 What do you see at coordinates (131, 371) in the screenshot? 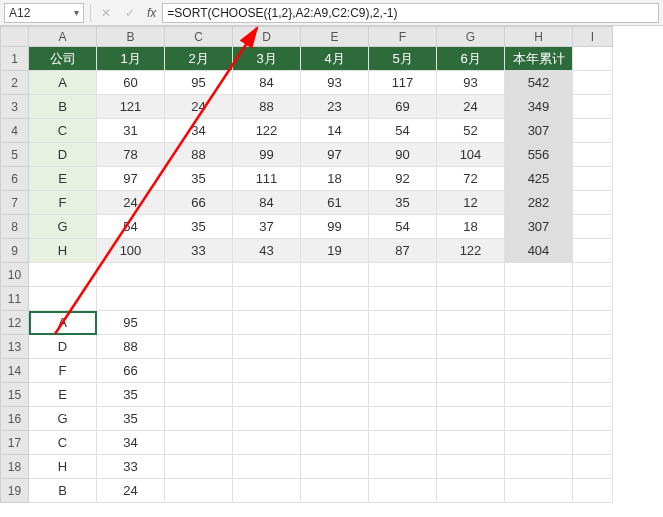
I see `cell-B14: 66` at bounding box center [131, 371].